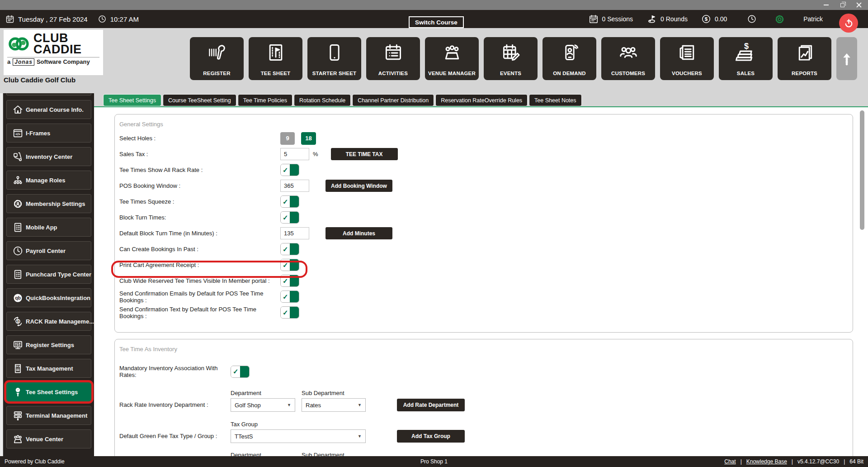  What do you see at coordinates (436, 22) in the screenshot?
I see `switch-course-button: Switch Course` at bounding box center [436, 22].